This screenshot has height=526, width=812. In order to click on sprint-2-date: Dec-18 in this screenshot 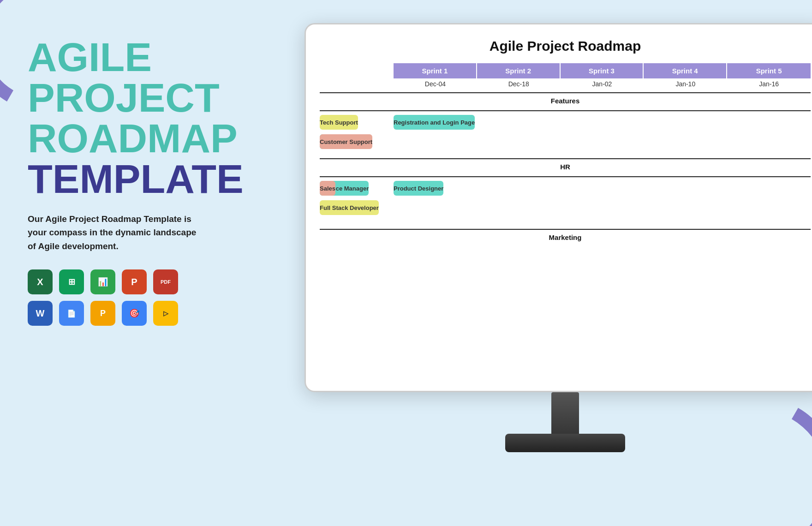, I will do `click(519, 84)`.